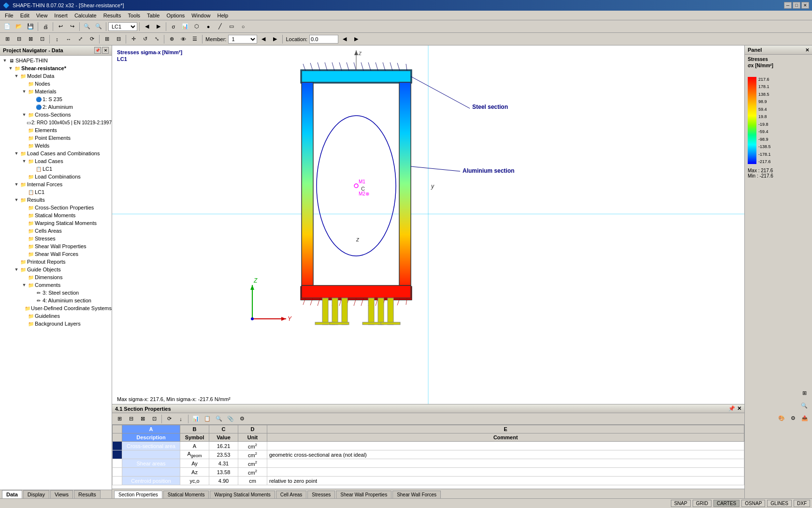 The height and width of the screenshot is (508, 812). Describe the element at coordinates (99, 27) in the screenshot. I see `zoom-out-btn: 🔍` at that location.